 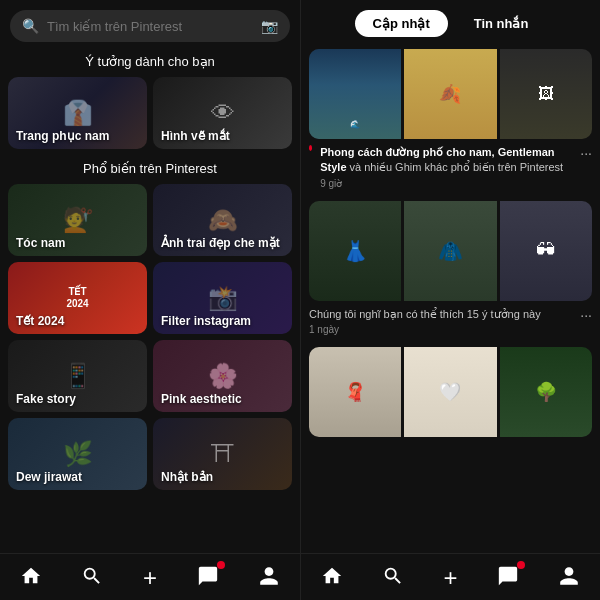 What do you see at coordinates (150, 168) in the screenshot?
I see `section2-title: Phổ biến trên Pinterest` at bounding box center [150, 168].